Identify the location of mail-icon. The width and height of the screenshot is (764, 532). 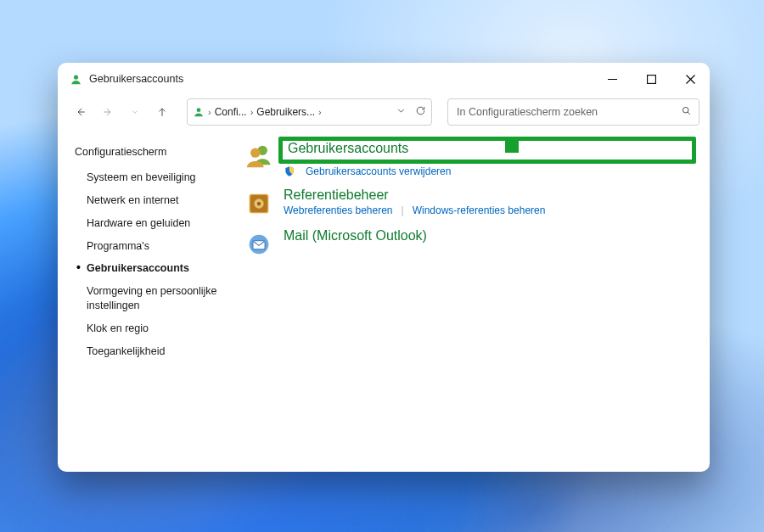
(259, 244).